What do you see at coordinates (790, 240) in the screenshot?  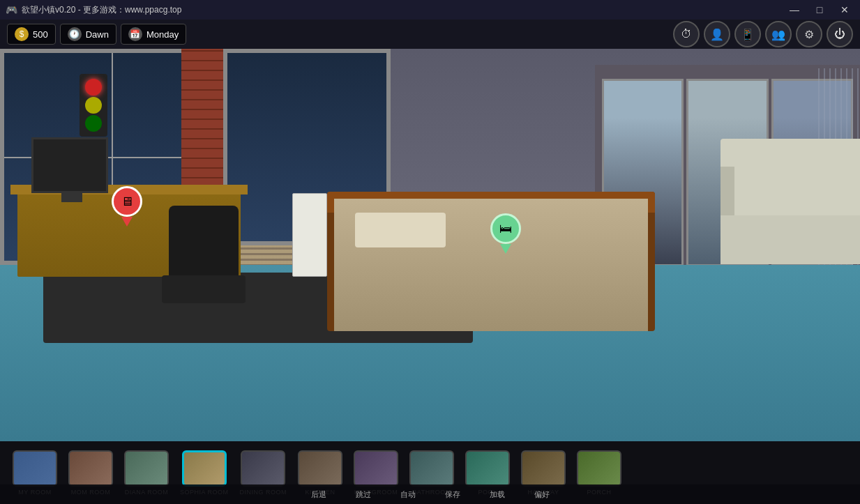 I see `sofa-seat` at bounding box center [790, 240].